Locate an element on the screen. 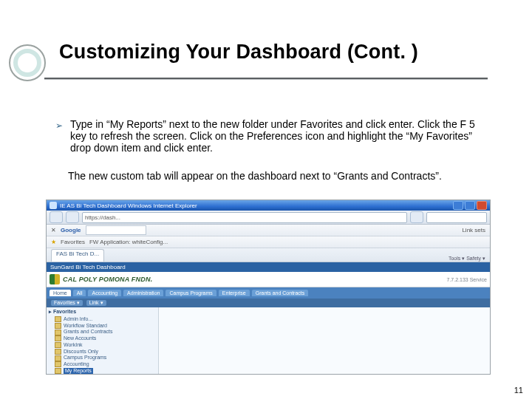 Image resolution: width=532 pixels, height=399 pixels. nav-tab-grants: Grants and Contracts is located at coordinates (281, 293).